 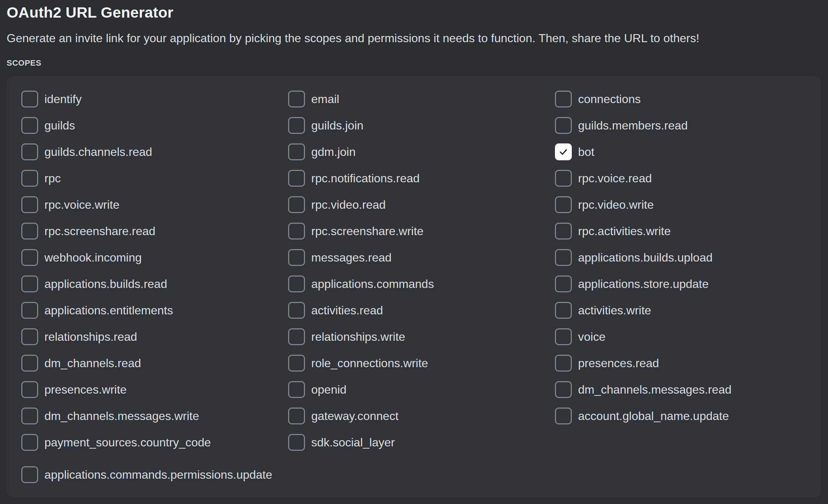 I want to click on scope-item: role_connections.write, so click(x=421, y=363).